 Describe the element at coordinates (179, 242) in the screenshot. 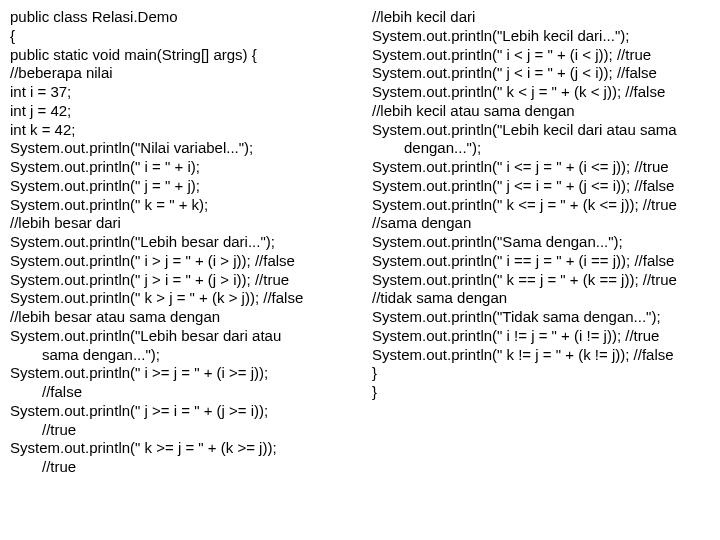

I see `code-line: System.out.println("Lebih besar dari..."…` at that location.